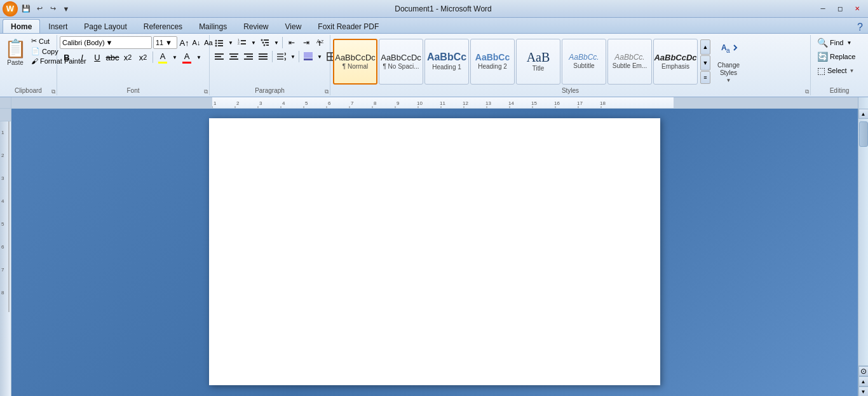 This screenshot has height=396, width=868. I want to click on scroll-up-button: ▲, so click(864, 114).